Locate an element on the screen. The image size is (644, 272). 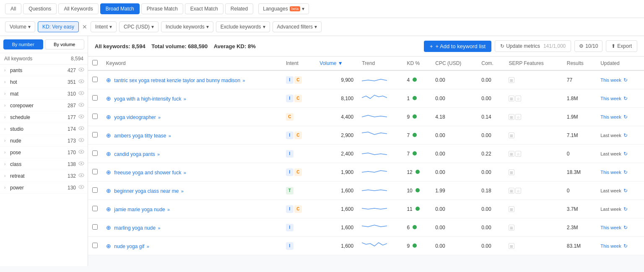
add-to-keyword-list-button: + + Add to keyword list is located at coordinates (458, 46).